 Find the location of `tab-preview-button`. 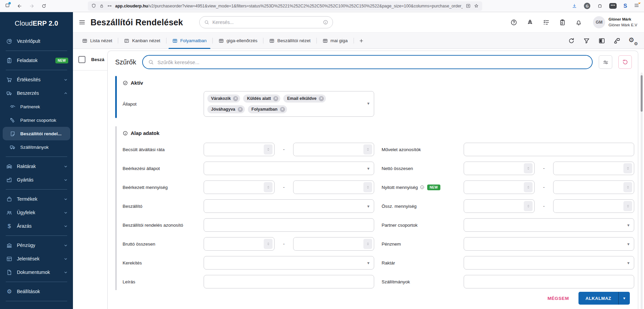

tab-preview-button is located at coordinates (7, 6).